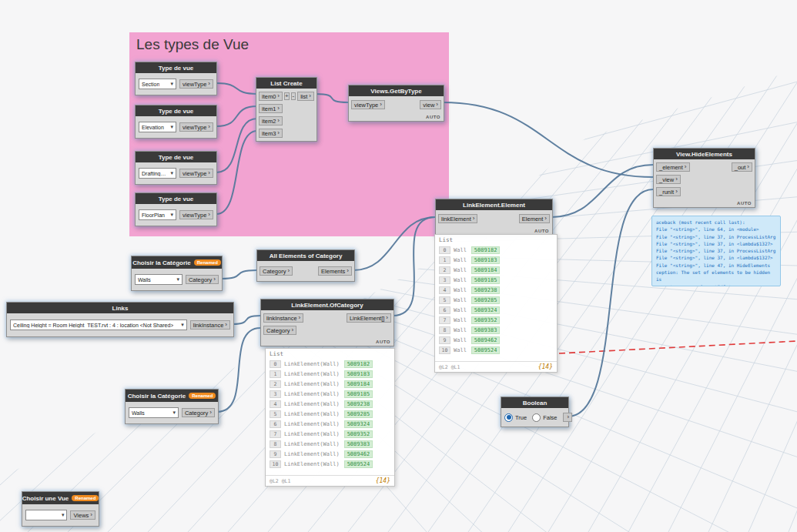 Image resolution: width=797 pixels, height=532 pixels. I want to click on node-title: Links, so click(120, 308).